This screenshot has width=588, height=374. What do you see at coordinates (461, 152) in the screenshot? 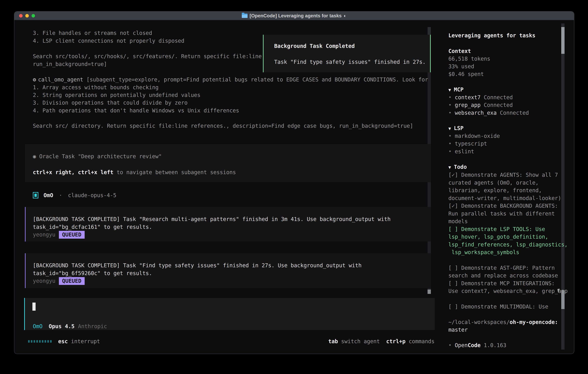
I see `lsp-item: •eslint` at bounding box center [461, 152].